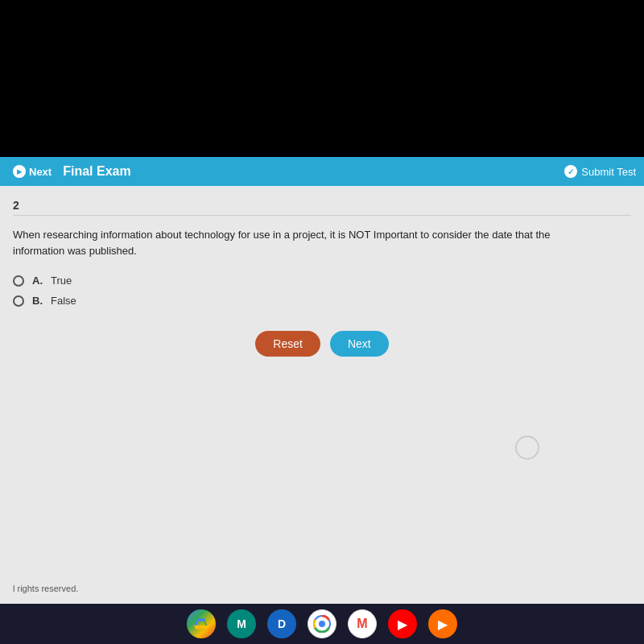 The image size is (644, 644). Describe the element at coordinates (322, 206) in the screenshot. I see `question-number: 2` at that location.